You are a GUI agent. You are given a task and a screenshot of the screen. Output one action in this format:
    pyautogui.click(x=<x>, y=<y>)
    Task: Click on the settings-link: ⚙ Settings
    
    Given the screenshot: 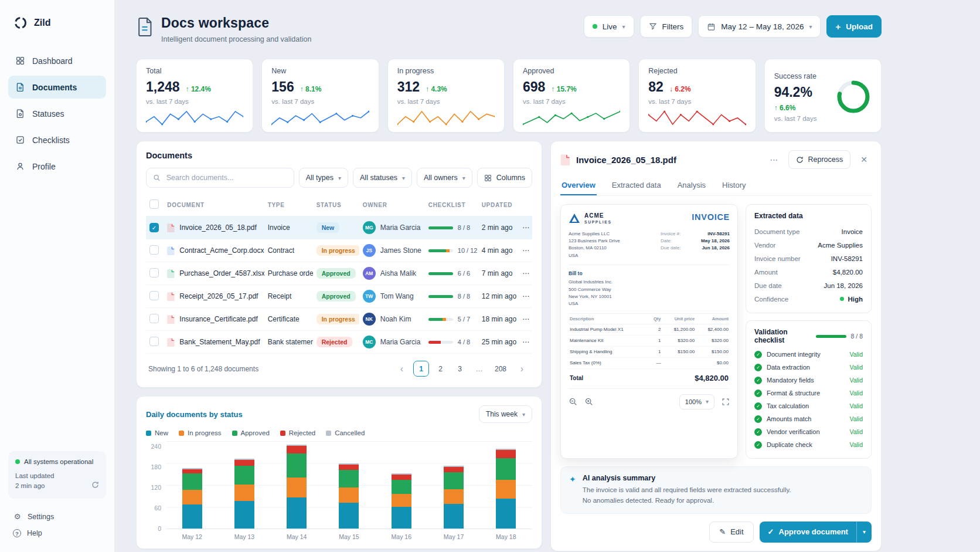 What is the action you would take?
    pyautogui.click(x=57, y=516)
    